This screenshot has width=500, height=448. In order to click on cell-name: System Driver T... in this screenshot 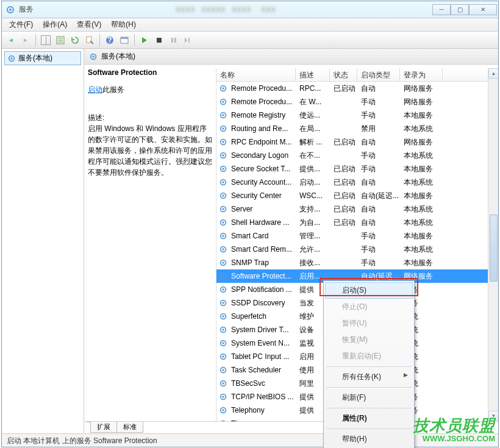, I will do `click(263, 330)`.